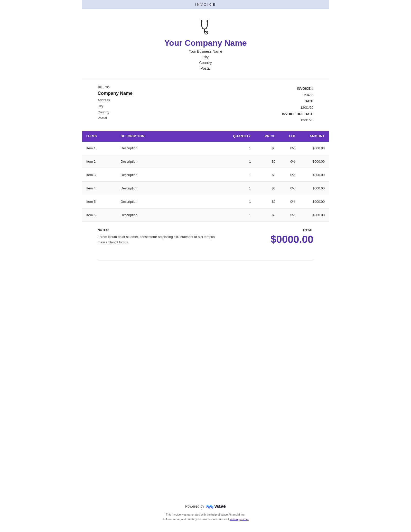  I want to click on bill-to-company: Company Name, so click(180, 94).